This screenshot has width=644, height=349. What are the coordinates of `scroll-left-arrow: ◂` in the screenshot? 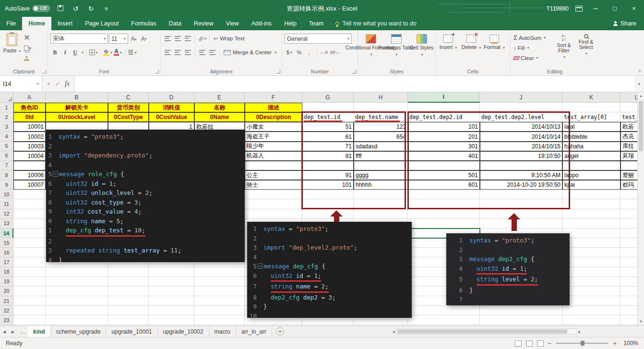 It's located at (394, 332).